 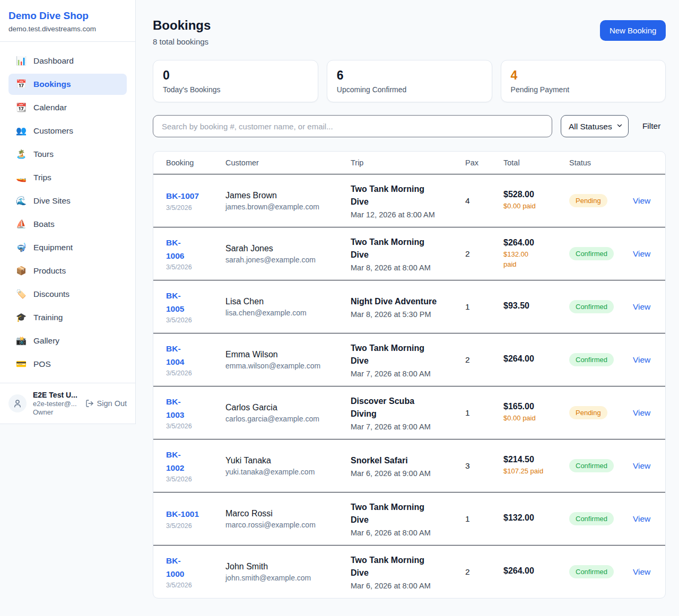 What do you see at coordinates (633, 31) in the screenshot?
I see `new-booking-button: New Booking` at bounding box center [633, 31].